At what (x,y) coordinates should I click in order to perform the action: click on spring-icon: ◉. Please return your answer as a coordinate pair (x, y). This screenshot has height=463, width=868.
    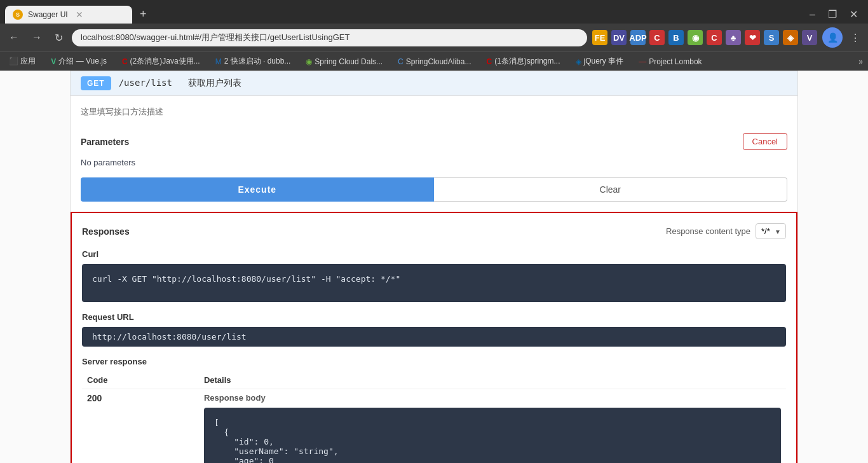
    Looking at the image, I should click on (309, 62).